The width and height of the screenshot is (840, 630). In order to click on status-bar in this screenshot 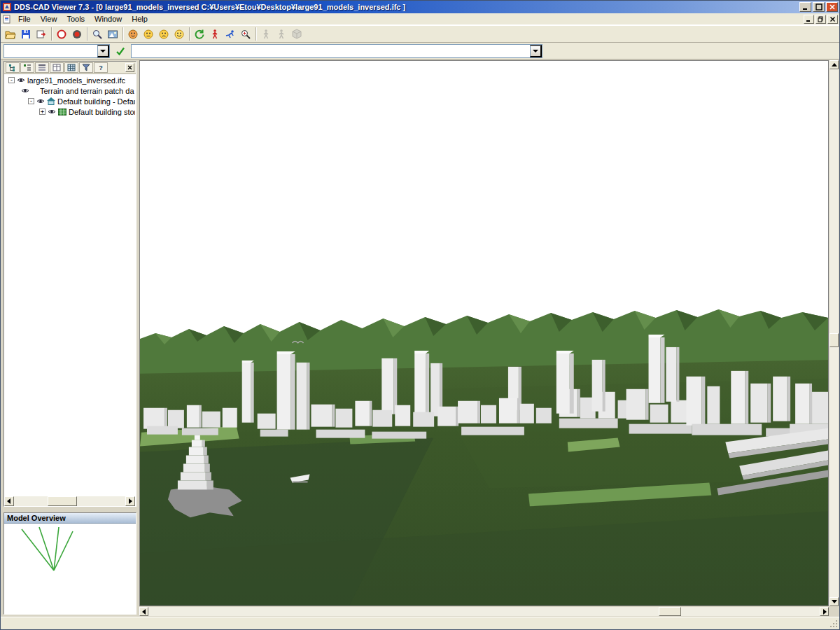, I will do `click(420, 623)`.